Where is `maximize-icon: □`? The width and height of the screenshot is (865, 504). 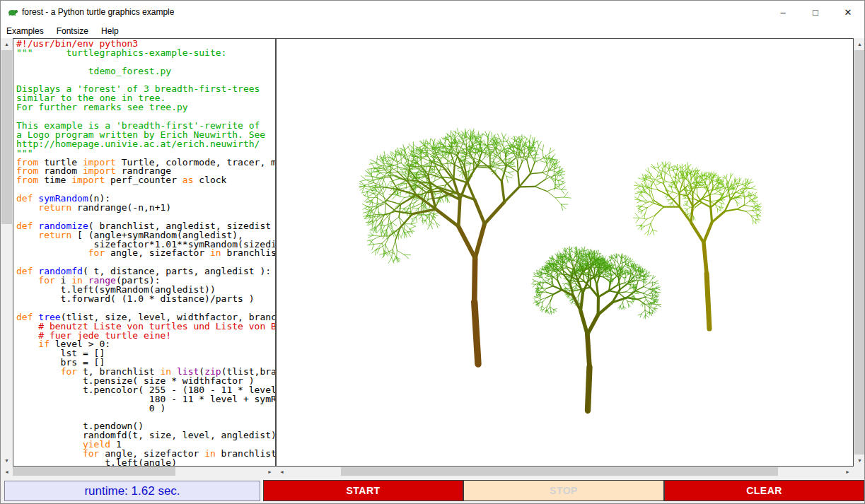
maximize-icon: □ is located at coordinates (815, 12).